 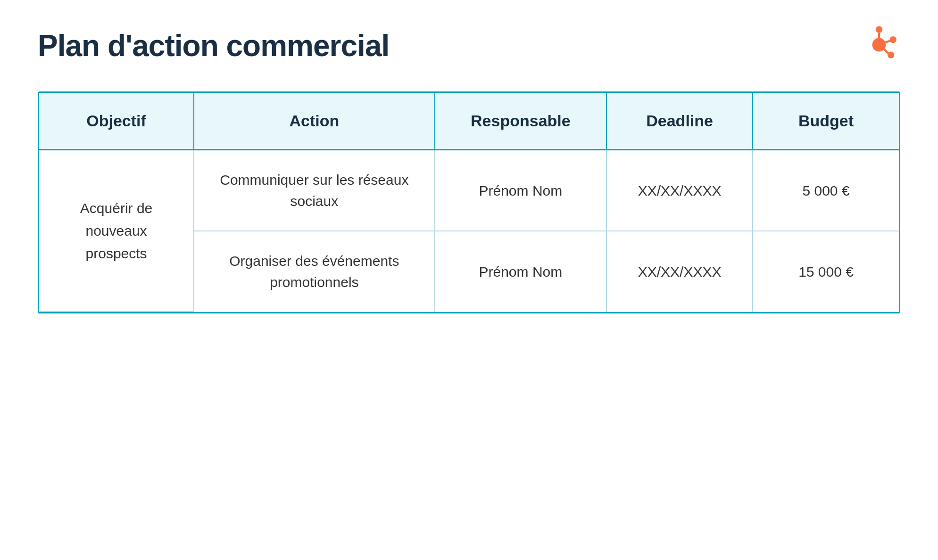 I want to click on page-title: Plan d'action commercial, so click(x=213, y=46).